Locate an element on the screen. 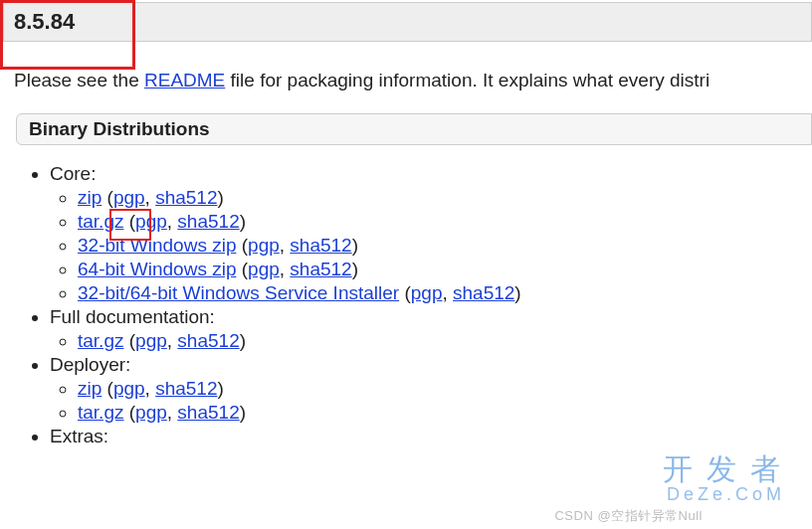 The width and height of the screenshot is (812, 529). group-items: zip (pgp, sha512)tar.gz (pgp, sha512) is located at coordinates (445, 401).